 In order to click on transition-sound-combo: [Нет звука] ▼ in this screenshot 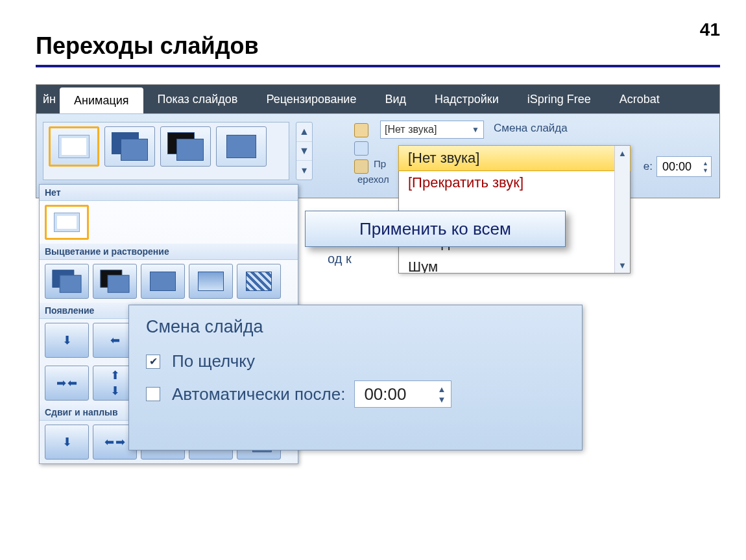, I will do `click(432, 130)`.